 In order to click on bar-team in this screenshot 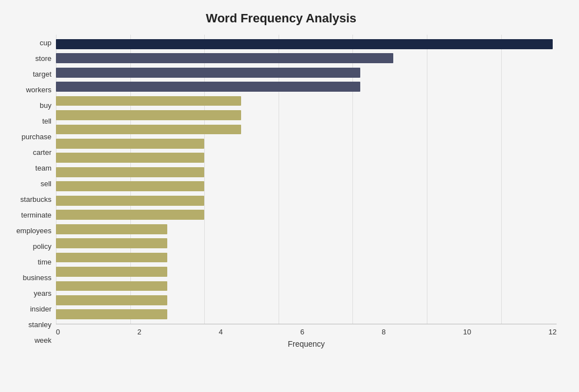, I will do `click(130, 158)`.